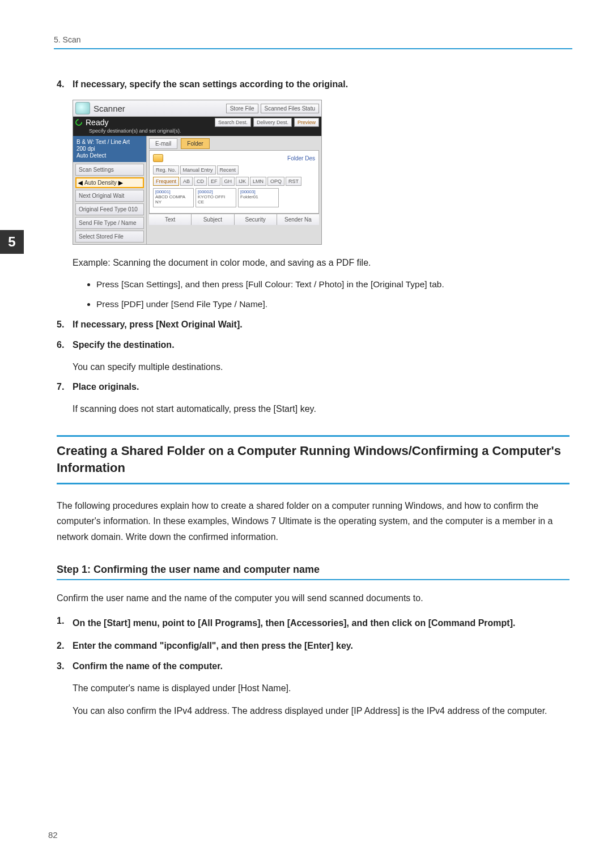 Image resolution: width=612 pixels, height=868 pixels. Describe the element at coordinates (321, 367) in the screenshot. I see `step6-desc: You can specify multiple destinations.` at that location.